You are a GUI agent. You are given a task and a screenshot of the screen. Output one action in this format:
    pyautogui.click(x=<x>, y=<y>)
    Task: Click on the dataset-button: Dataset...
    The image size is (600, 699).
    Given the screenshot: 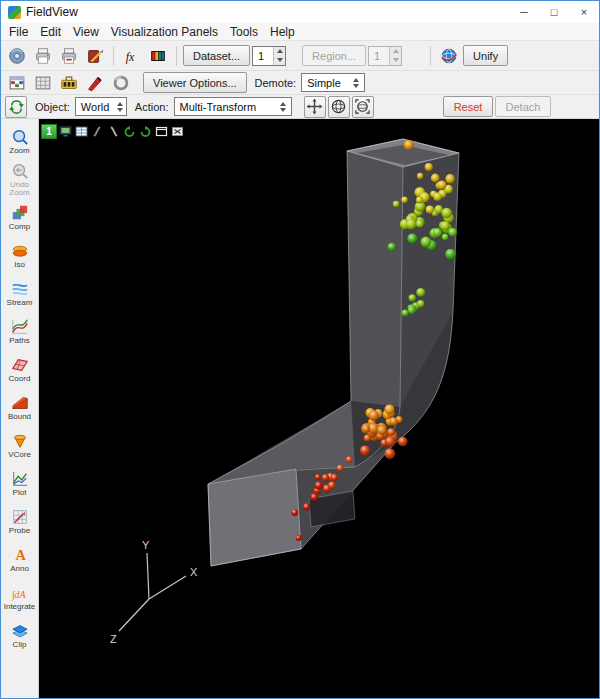 What is the action you would take?
    pyautogui.click(x=216, y=56)
    